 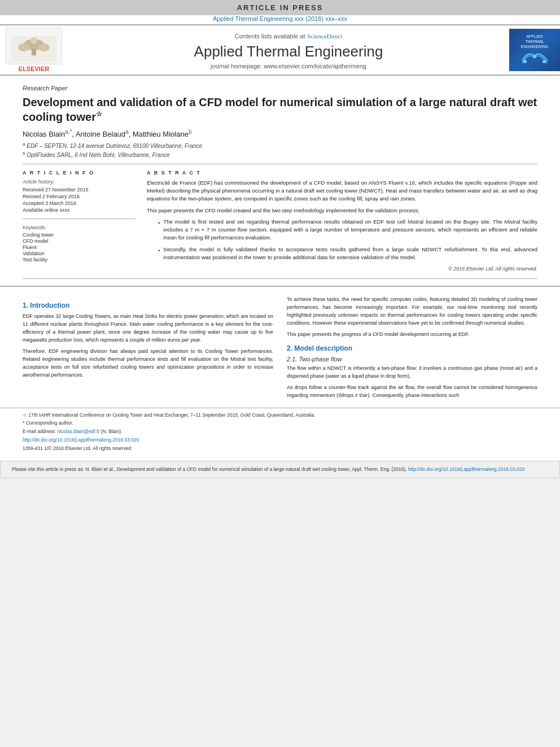 I want to click on intro-para4: This paper presents the progress of a CF…, so click(x=412, y=335).